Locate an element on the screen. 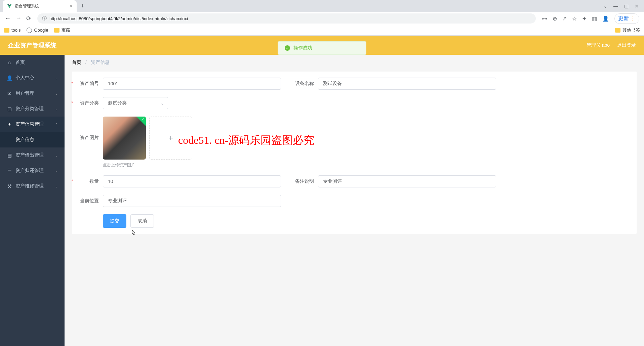  browser-chrome: 后台管理系统 × + ⌄ — ▢ ✕ ← → ⟳ ⓘ http://localh… is located at coordinates (322, 18).